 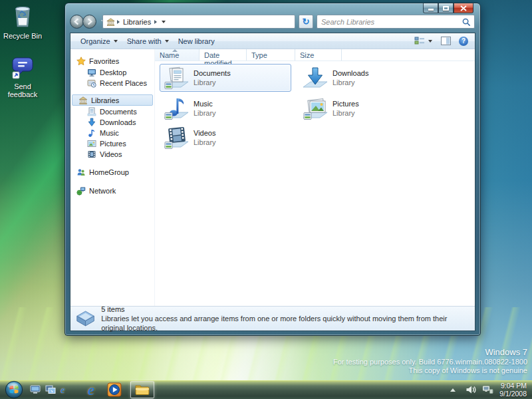 What do you see at coordinates (96, 41) in the screenshot?
I see `organize-label: Organize` at bounding box center [96, 41].